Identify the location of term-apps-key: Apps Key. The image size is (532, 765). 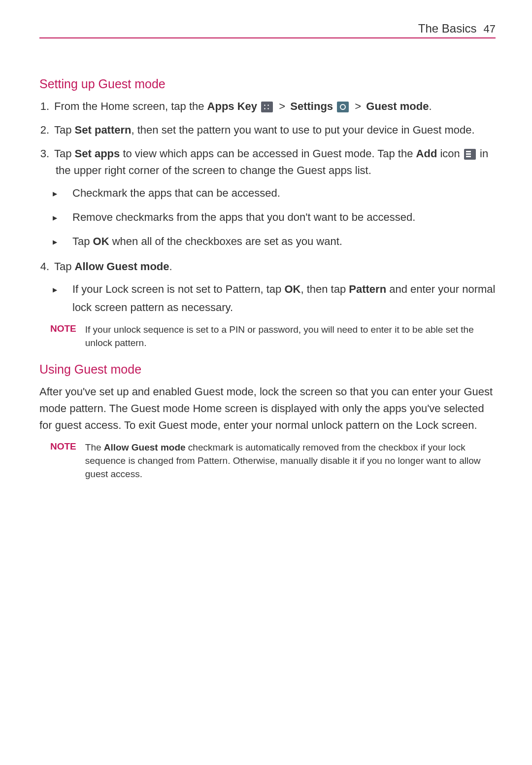
(233, 106).